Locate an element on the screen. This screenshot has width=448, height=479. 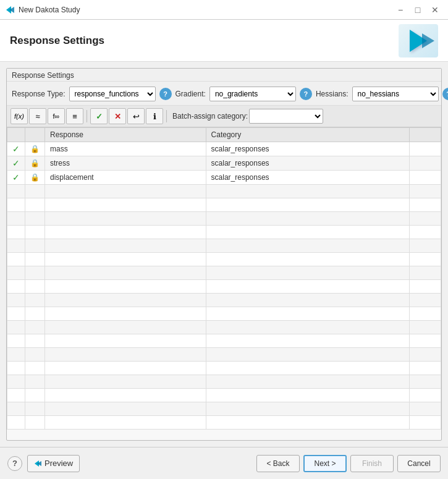
hessians-info-button: ? is located at coordinates (445, 94).